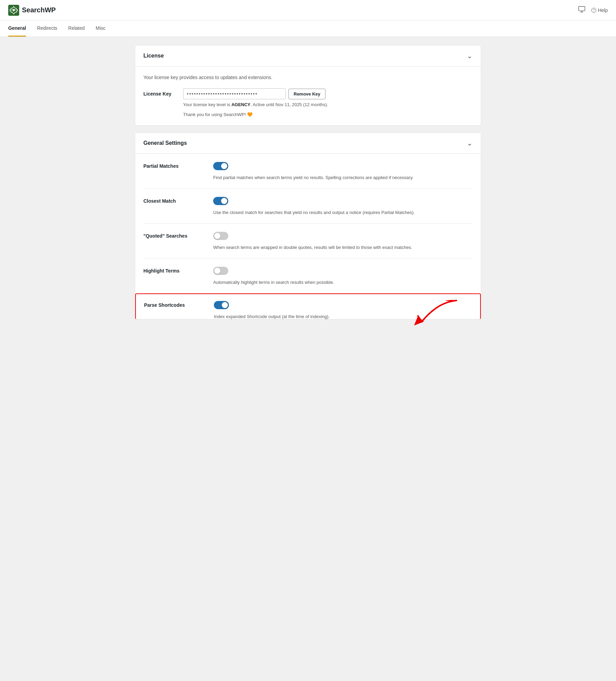 The width and height of the screenshot is (616, 681). What do you see at coordinates (308, 241) in the screenshot?
I see `setting-quoted-searches: "Quoted" Searches When search terms are …` at bounding box center [308, 241].